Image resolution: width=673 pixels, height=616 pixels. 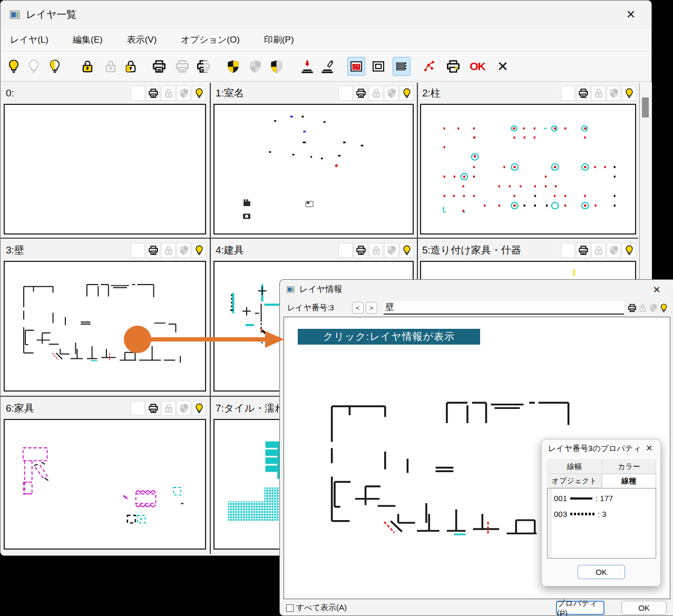 I want to click on bulb-half-icon, so click(x=55, y=66).